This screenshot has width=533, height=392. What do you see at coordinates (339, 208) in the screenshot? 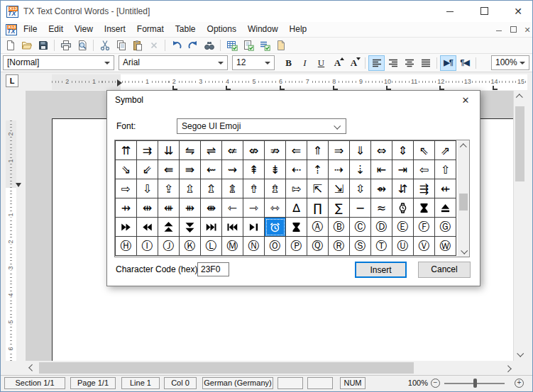
I see `symbol-cell: ∑` at bounding box center [339, 208].